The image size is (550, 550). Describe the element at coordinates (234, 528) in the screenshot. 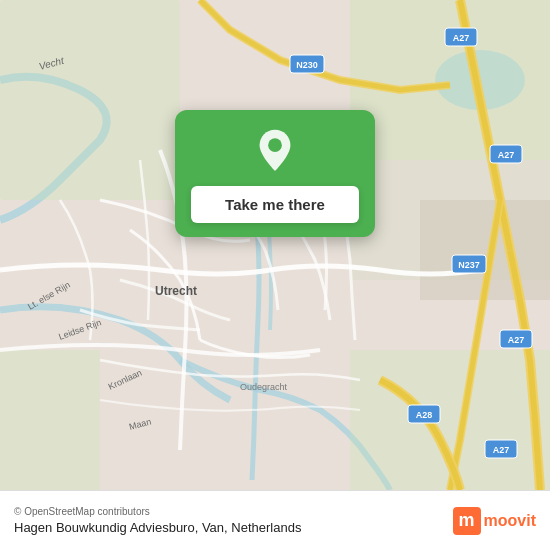

I see `location-title: Hagen Bouwkundig Adviesburo, Van, Nether…` at that location.